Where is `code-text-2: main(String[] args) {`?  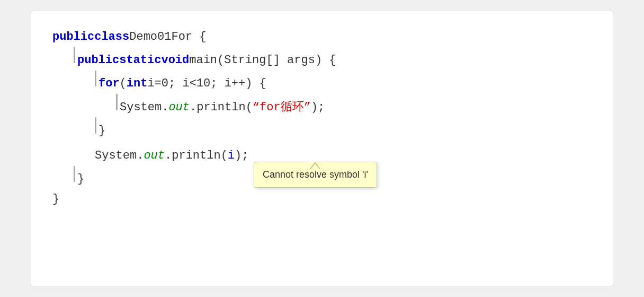
code-text-2: main(String[] args) { is located at coordinates (263, 60).